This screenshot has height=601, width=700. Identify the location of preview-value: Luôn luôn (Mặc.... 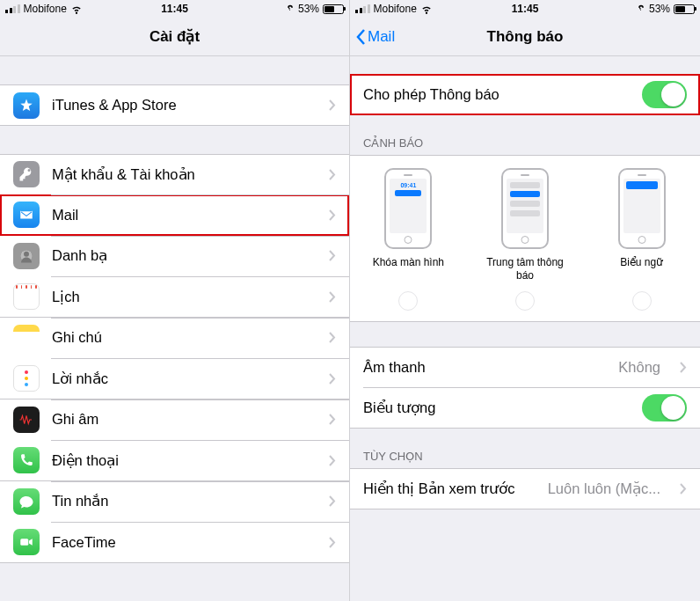
(604, 489).